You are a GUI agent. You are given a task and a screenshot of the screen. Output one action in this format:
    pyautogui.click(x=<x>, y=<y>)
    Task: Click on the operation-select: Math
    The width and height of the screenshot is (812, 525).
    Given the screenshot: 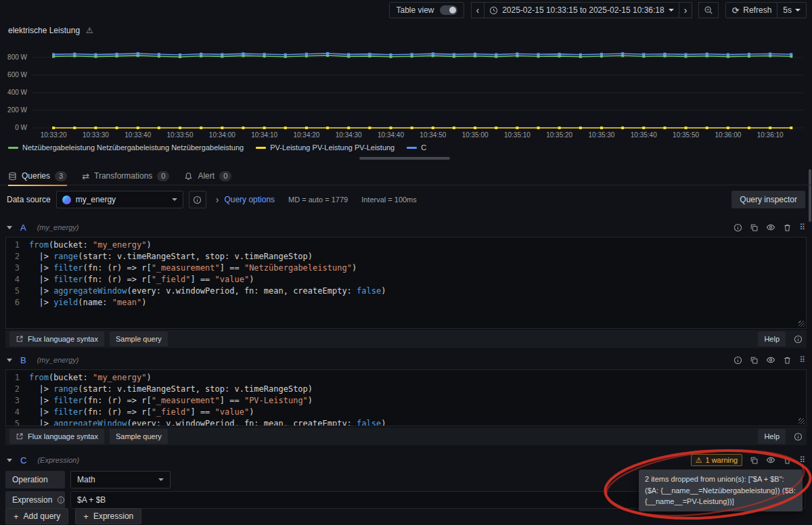 What is the action you would take?
    pyautogui.click(x=120, y=480)
    